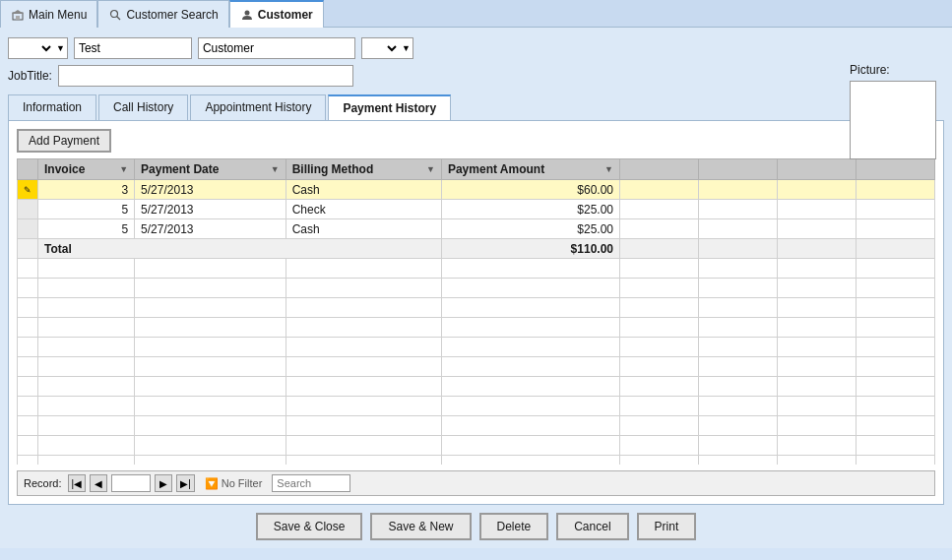 The height and width of the screenshot is (560, 952). Describe the element at coordinates (660, 169) in the screenshot. I see `col-extra-1-header` at that location.